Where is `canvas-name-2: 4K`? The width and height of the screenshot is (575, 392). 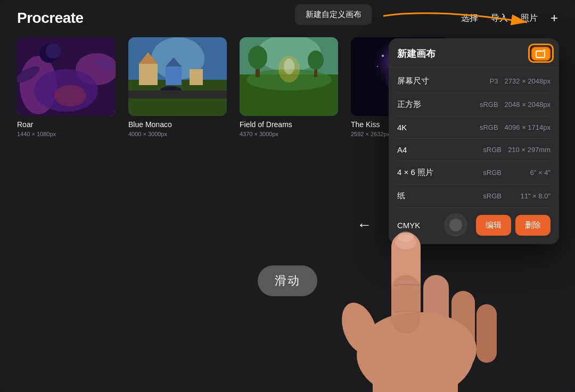 canvas-name-2: 4K is located at coordinates (439, 128).